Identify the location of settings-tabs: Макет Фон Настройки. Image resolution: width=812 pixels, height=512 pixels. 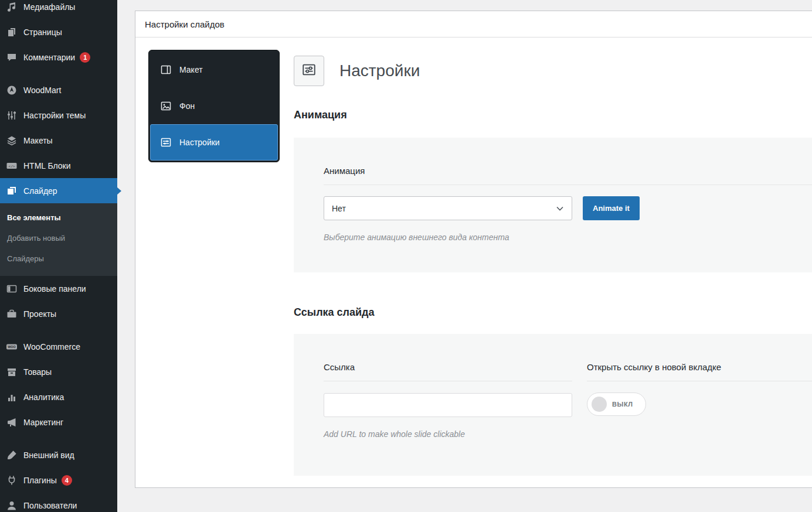
(214, 106).